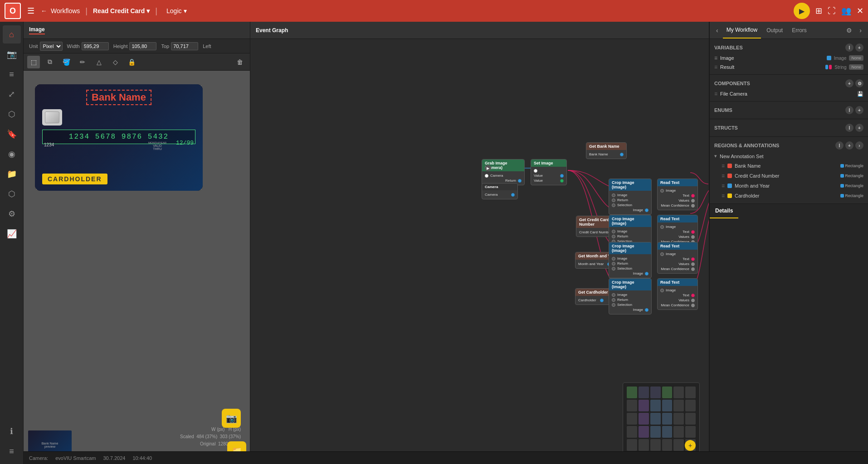  I want to click on var-info-btn: i, so click(849, 48).